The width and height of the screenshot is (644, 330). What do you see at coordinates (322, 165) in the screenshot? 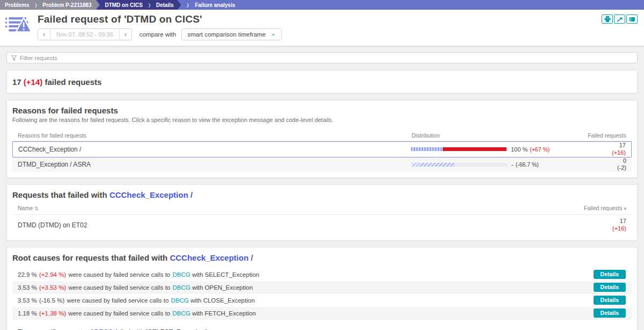
I see `reason-row-dtmd: DTMD_Exception / ASRA - (-66.7 %) 0 (-2)` at bounding box center [322, 165].